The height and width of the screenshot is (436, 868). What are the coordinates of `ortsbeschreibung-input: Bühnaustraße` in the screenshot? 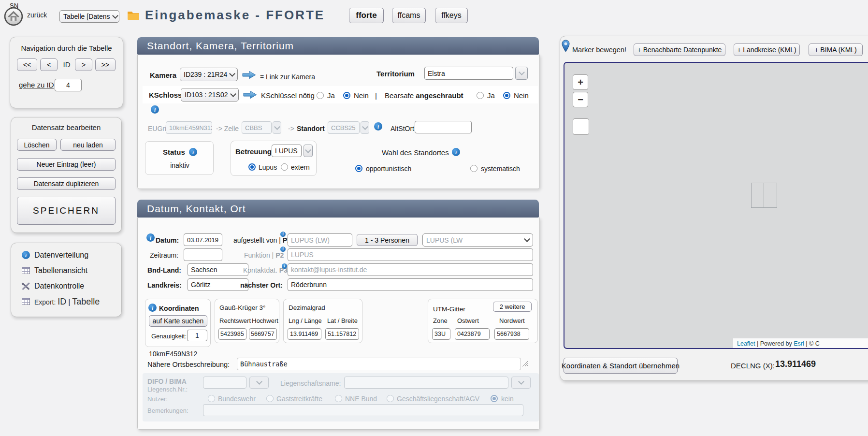 It's located at (379, 364).